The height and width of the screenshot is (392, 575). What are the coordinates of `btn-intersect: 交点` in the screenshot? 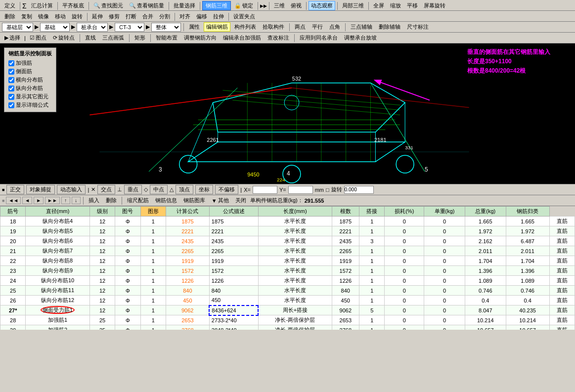 It's located at (106, 190).